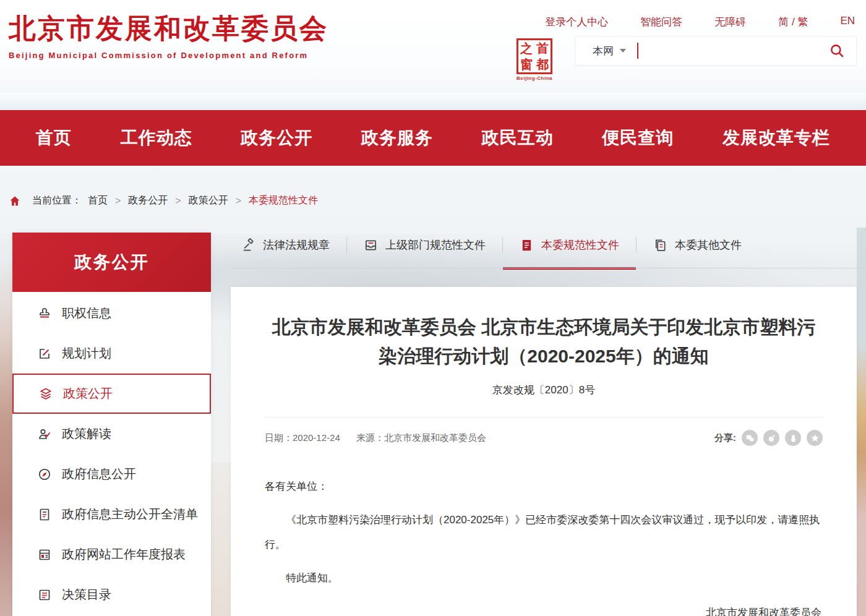  I want to click on sidebar-item-label: 政府信息主动公开全清单, so click(130, 515).